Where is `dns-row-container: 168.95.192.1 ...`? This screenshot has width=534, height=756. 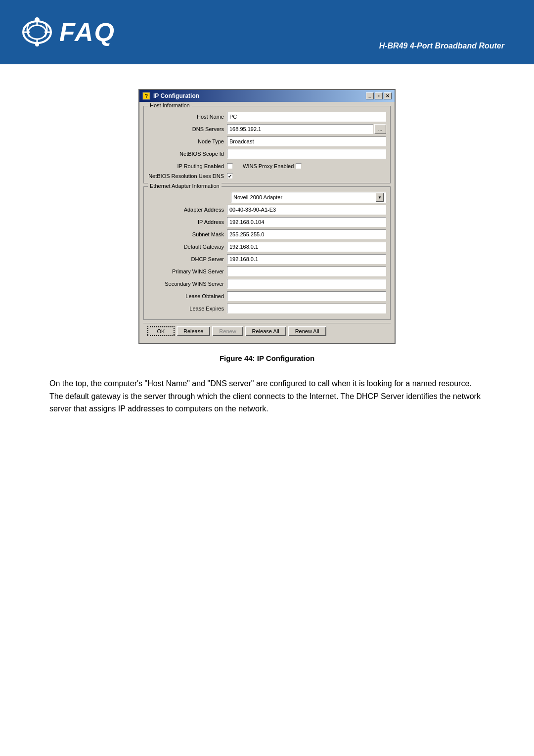 dns-row-container: 168.95.192.1 ... is located at coordinates (307, 129).